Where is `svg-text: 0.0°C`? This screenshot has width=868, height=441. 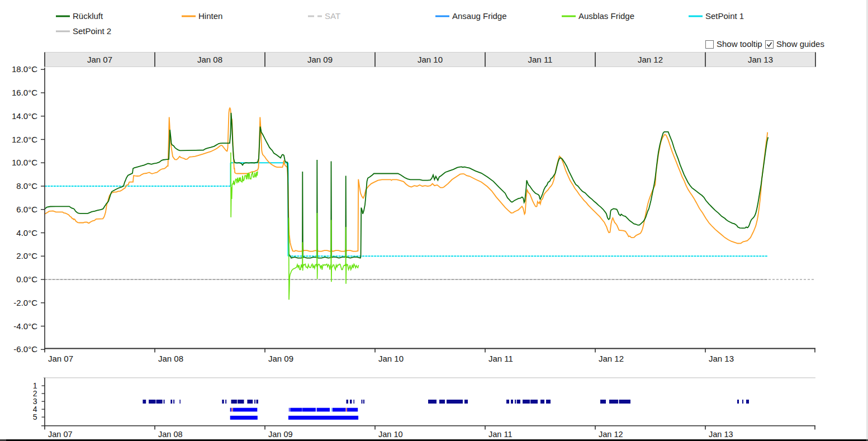
svg-text: 0.0°C is located at coordinates (27, 279).